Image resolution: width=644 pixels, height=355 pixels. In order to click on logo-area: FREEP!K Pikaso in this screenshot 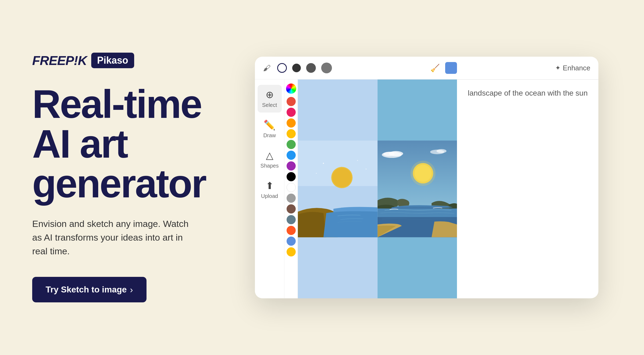, I will do `click(126, 60)`.